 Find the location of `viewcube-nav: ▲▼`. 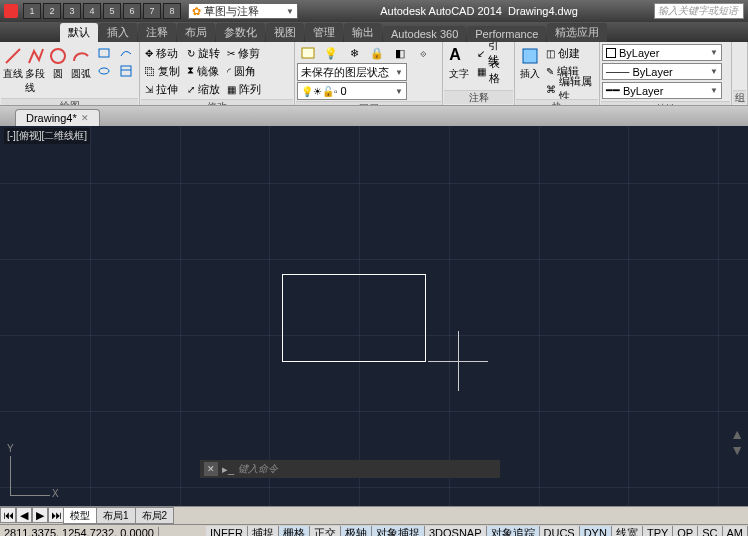

viewcube-nav: ▲▼ is located at coordinates (737, 442).